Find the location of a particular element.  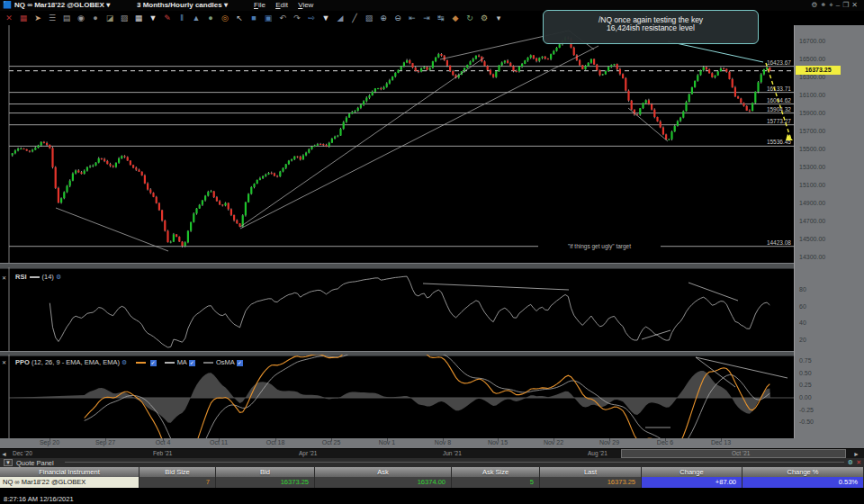

time-axis: Sep 20Sep 27Oct 4Oct 11Oct 18Oct 25Nov 1… is located at coordinates (432, 443).